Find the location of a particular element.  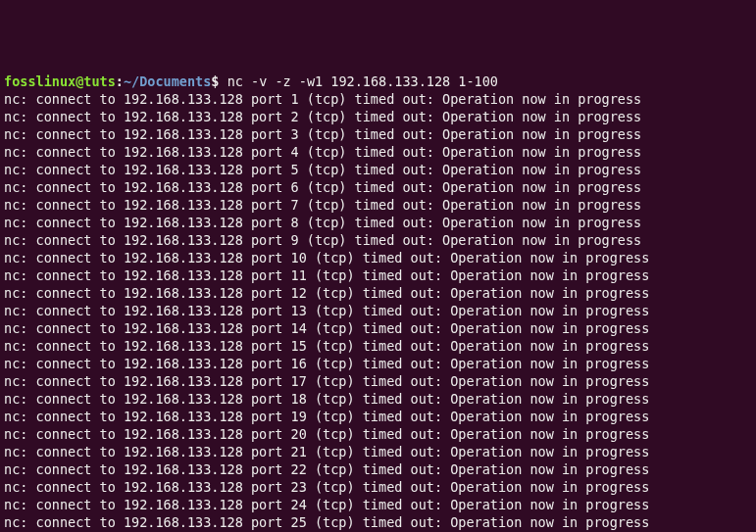

output-line: nc: connect to 192.168.133.128 port 24 (… is located at coordinates (327, 505).